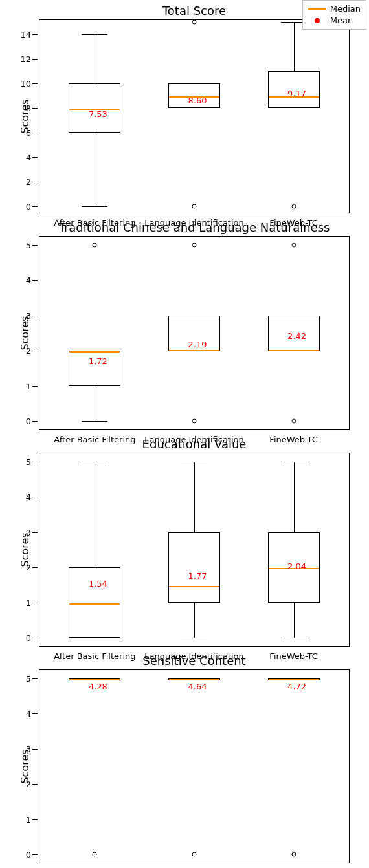  Describe the element at coordinates (296, 336) in the screenshot. I see `mean-value-label: 2.42` at that location.